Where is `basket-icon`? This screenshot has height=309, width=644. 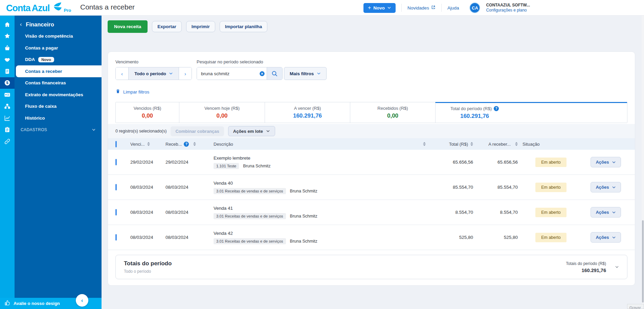 basket-icon is located at coordinates (7, 48).